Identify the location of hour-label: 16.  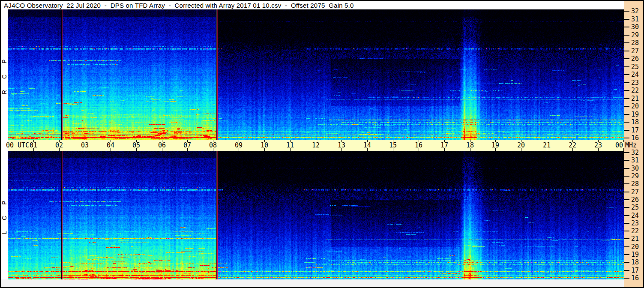
(419, 145).